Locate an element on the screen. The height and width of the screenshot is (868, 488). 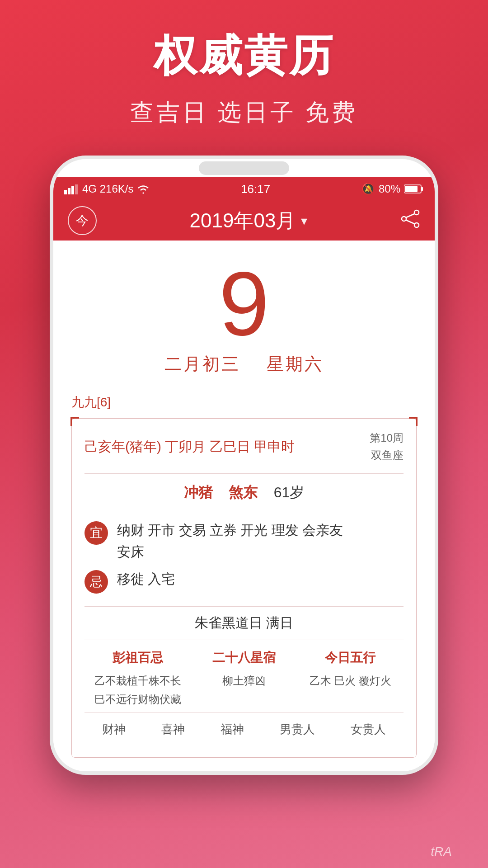
today-button: 今 is located at coordinates (82, 221).